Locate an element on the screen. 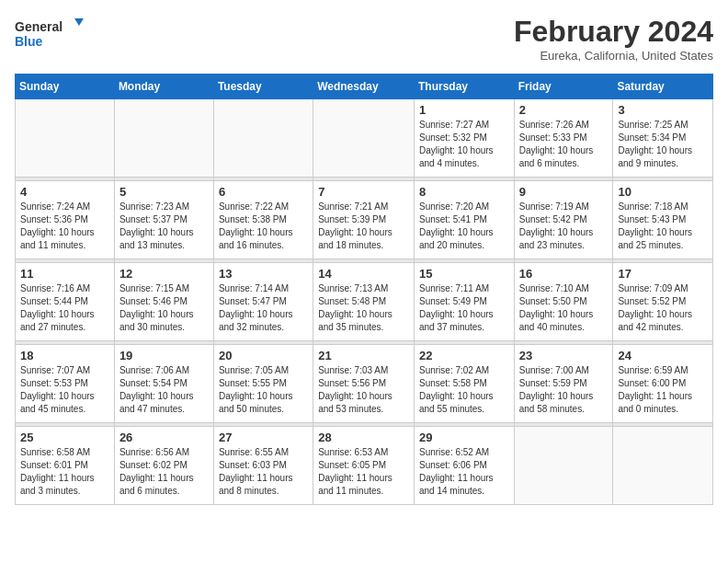  weekday-header: Wednesday is located at coordinates (364, 86).